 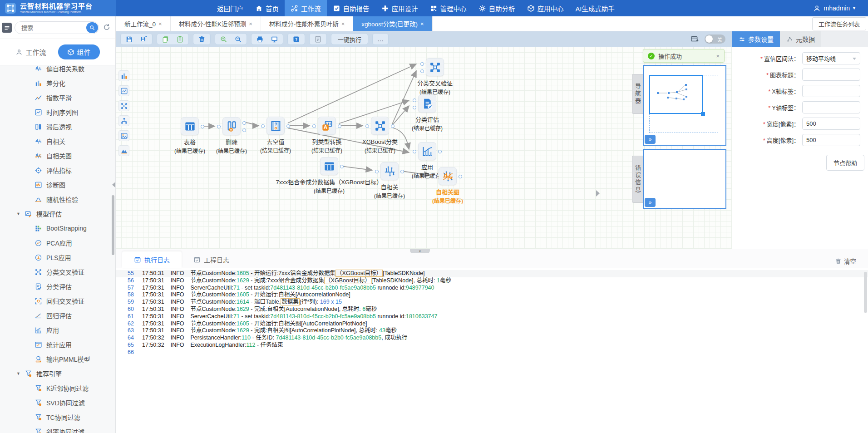 What do you see at coordinates (685, 105) in the screenshot?
I see `navigator-minimap: »` at bounding box center [685, 105].